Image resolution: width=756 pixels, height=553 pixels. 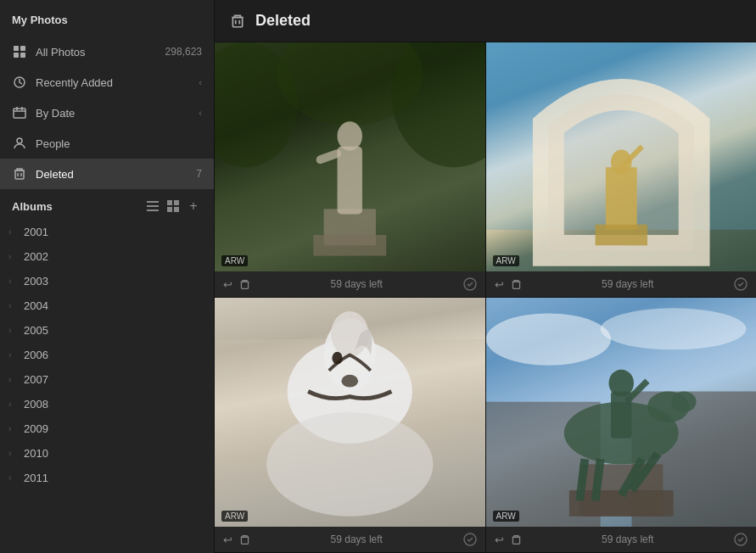 What do you see at coordinates (20, 174) in the screenshot?
I see `trash-icon` at bounding box center [20, 174].